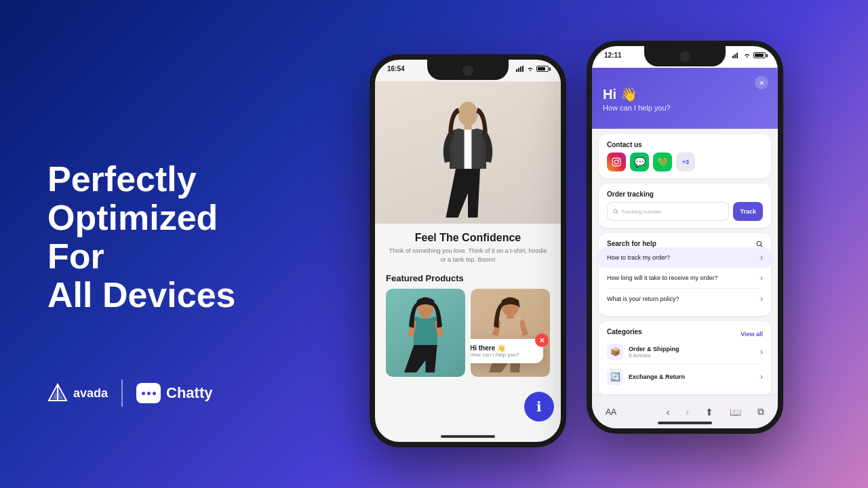 The image size is (868, 488). Describe the element at coordinates (144, 393) in the screenshot. I see `chatty-dot1` at that location.